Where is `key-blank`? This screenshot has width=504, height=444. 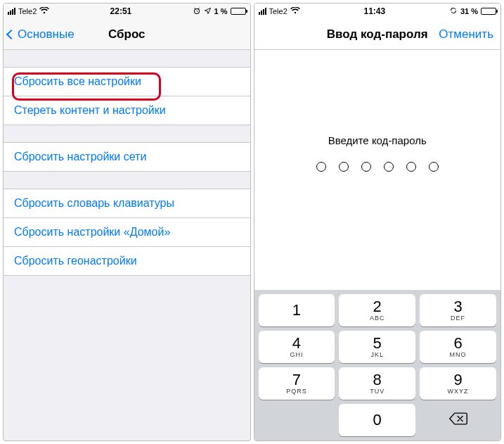 key-blank is located at coordinates (297, 420).